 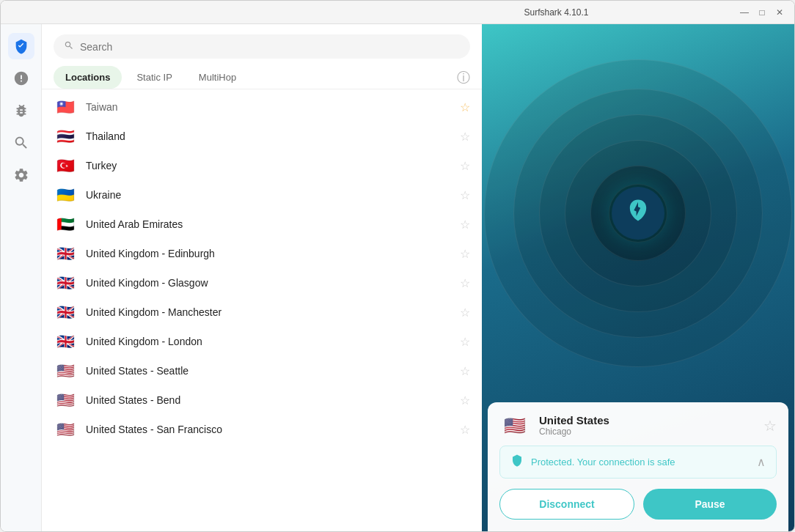 I want to click on chevron-up-icon: ∧, so click(x=761, y=462).